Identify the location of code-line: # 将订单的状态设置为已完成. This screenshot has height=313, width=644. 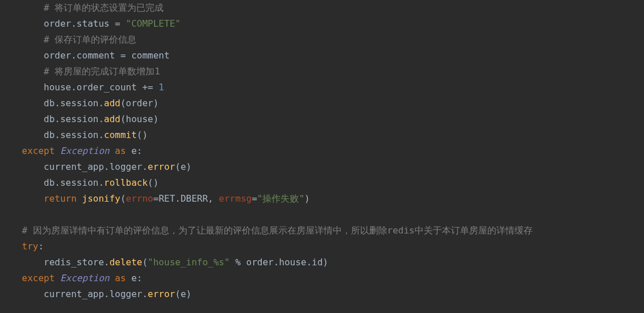
(82, 8).